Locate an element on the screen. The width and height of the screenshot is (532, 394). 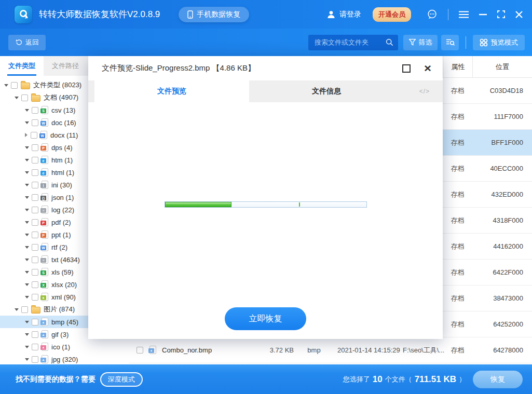
user-icon is located at coordinates (331, 15).